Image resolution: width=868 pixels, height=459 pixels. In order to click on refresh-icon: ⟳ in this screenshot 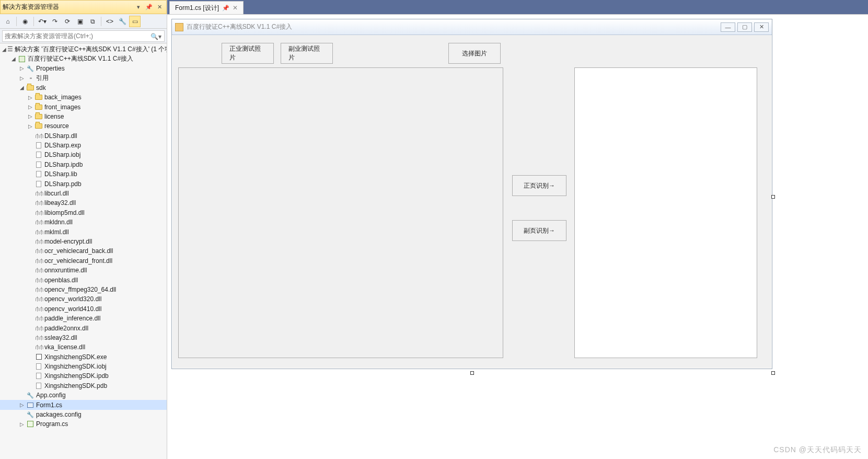, I will do `click(67, 21)`.